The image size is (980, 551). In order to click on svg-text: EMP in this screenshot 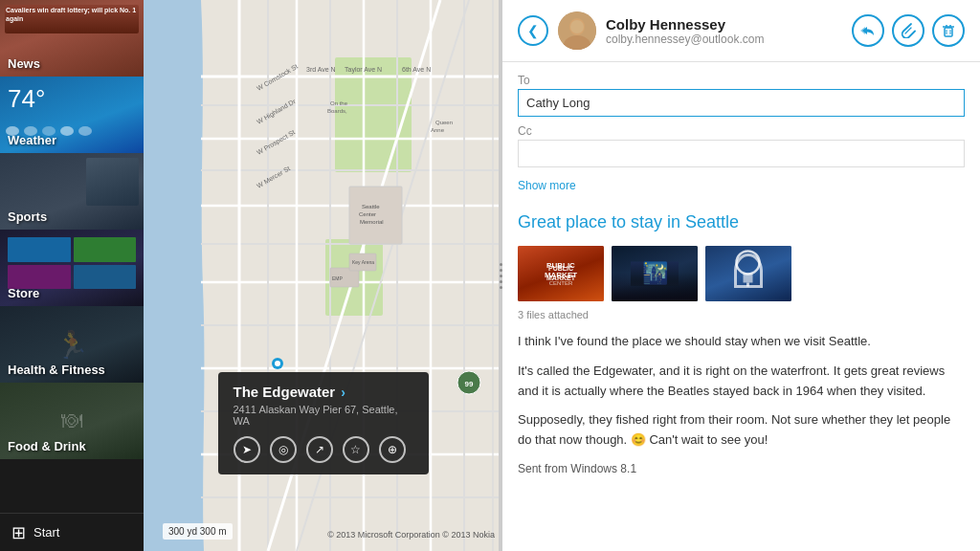, I will do `click(338, 278)`.